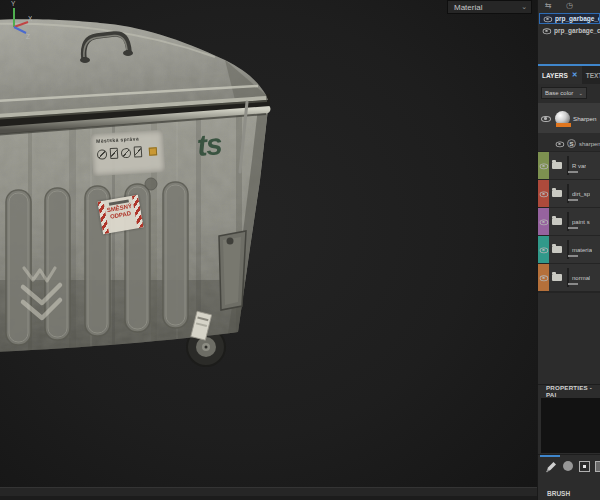 This screenshot has width=600, height=500. What do you see at coordinates (568, 466) in the screenshot?
I see `eraser-tool-icon` at bounding box center [568, 466].